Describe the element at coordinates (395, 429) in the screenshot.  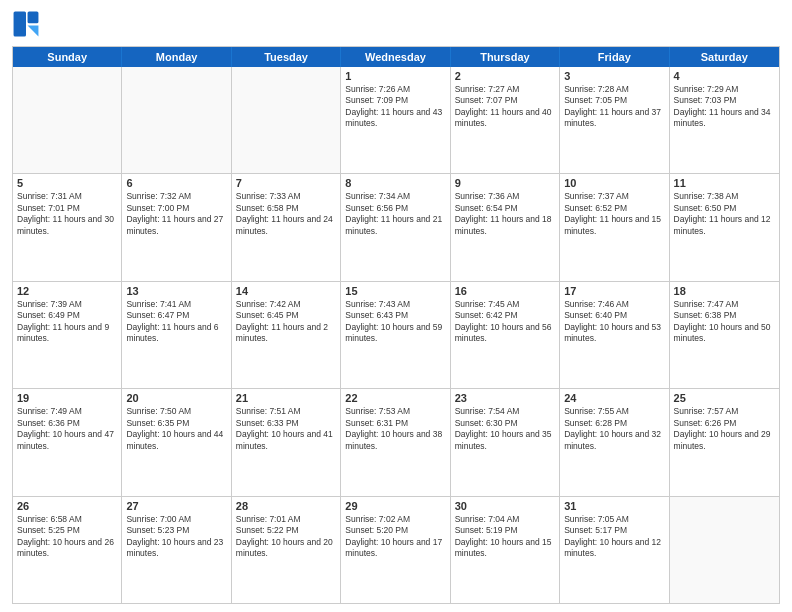
I see `day-info: Sunrise: 7:53 AMSunset: 6:31 PMDaylight:…` at that location.